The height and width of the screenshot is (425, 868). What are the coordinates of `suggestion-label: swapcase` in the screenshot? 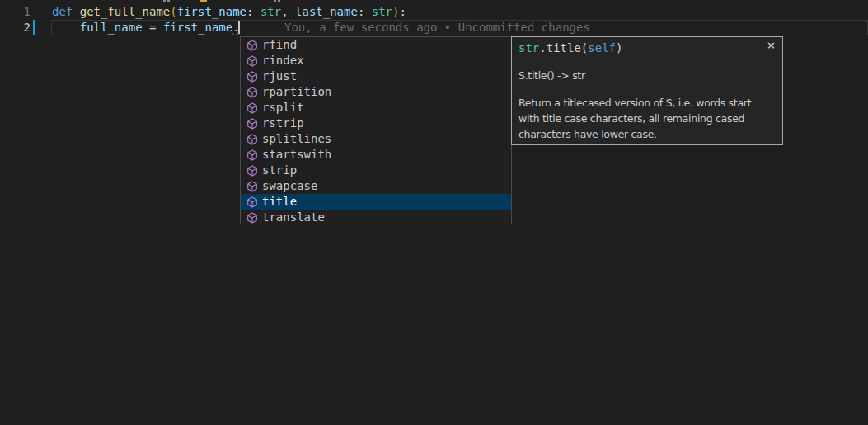 It's located at (290, 187).